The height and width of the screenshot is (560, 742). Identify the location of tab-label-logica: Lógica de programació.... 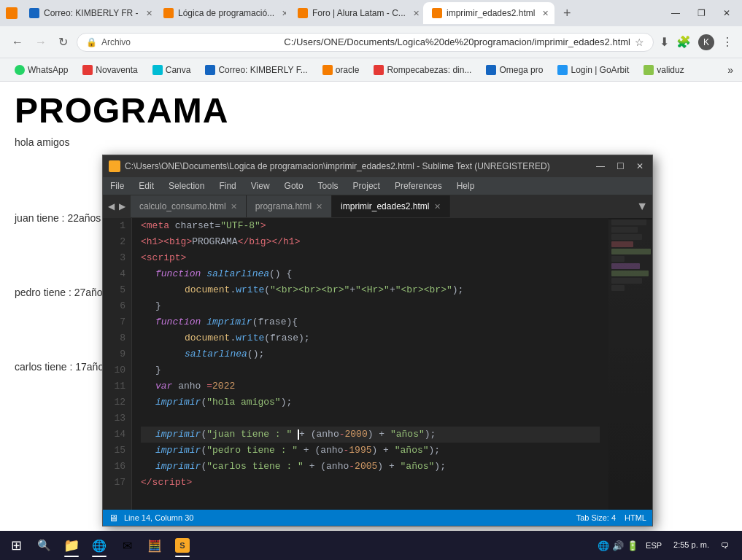
(226, 13).